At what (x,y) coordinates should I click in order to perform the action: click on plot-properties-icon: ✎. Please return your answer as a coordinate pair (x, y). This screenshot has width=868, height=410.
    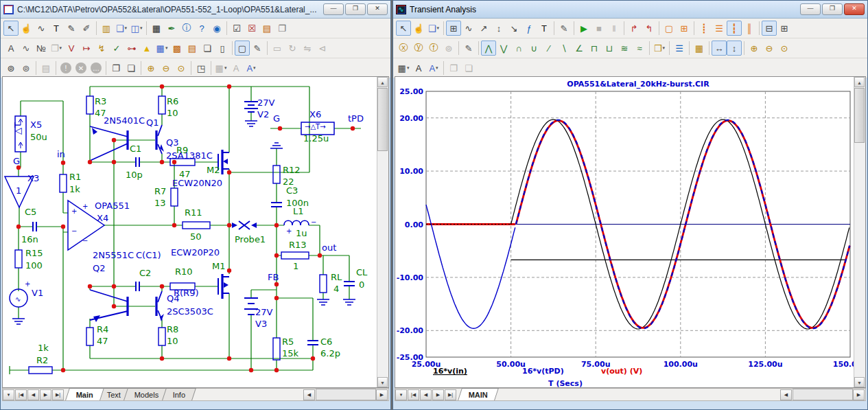
    Looking at the image, I should click on (469, 48).